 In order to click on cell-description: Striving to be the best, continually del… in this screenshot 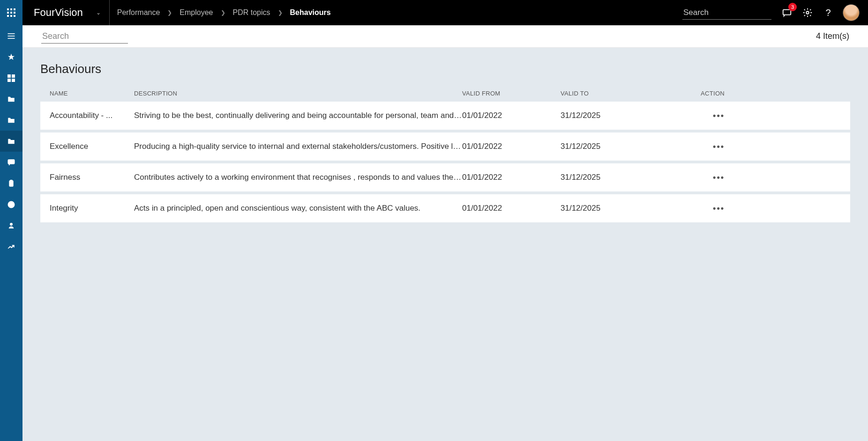, I will do `click(298, 116)`.